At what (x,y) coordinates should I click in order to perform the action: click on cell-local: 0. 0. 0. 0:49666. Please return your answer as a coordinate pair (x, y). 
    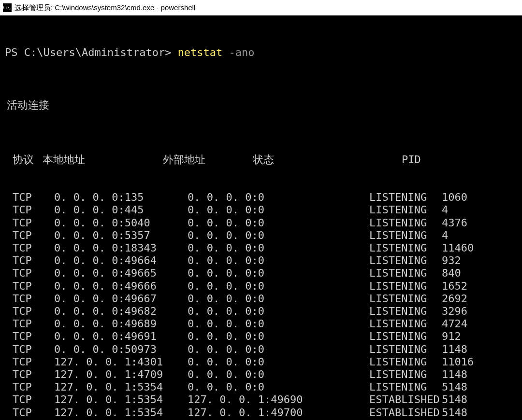
    Looking at the image, I should click on (116, 286).